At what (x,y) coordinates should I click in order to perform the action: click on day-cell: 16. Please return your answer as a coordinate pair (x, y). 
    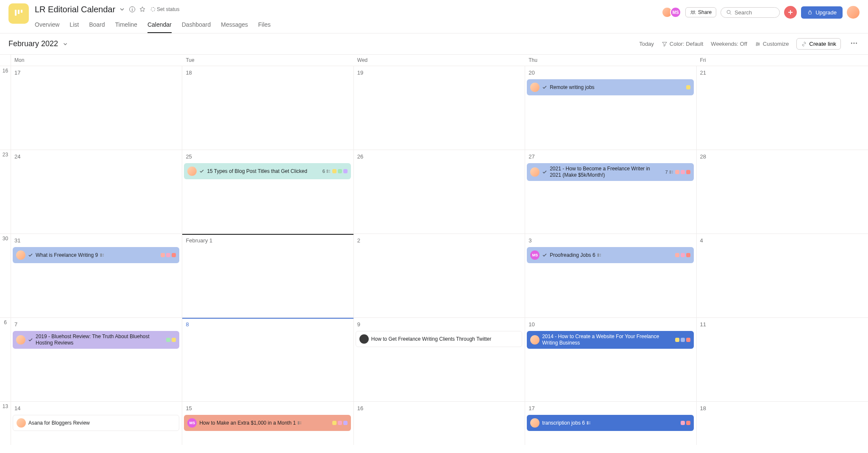
    Looking at the image, I should click on (440, 423).